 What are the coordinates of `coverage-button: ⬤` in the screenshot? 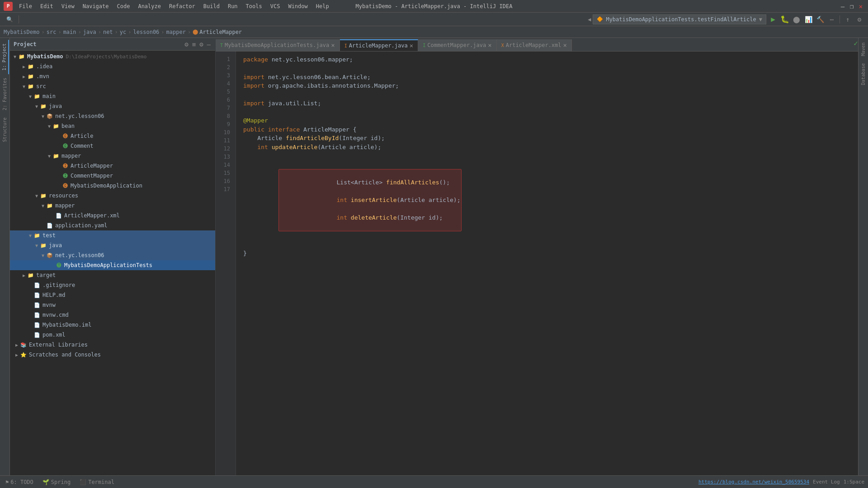 It's located at (797, 19).